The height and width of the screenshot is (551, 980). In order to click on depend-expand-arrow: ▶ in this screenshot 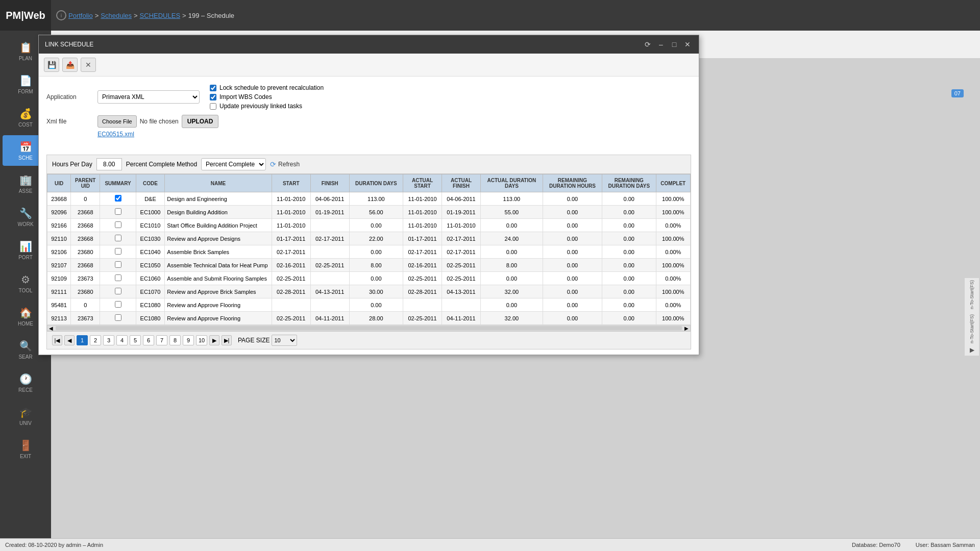, I will do `click(972, 350)`.